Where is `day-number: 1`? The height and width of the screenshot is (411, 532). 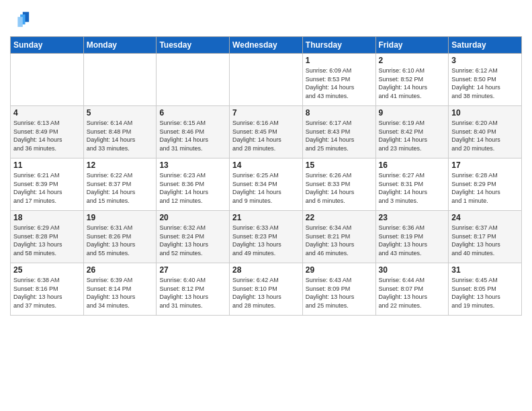 day-number: 1 is located at coordinates (339, 60).